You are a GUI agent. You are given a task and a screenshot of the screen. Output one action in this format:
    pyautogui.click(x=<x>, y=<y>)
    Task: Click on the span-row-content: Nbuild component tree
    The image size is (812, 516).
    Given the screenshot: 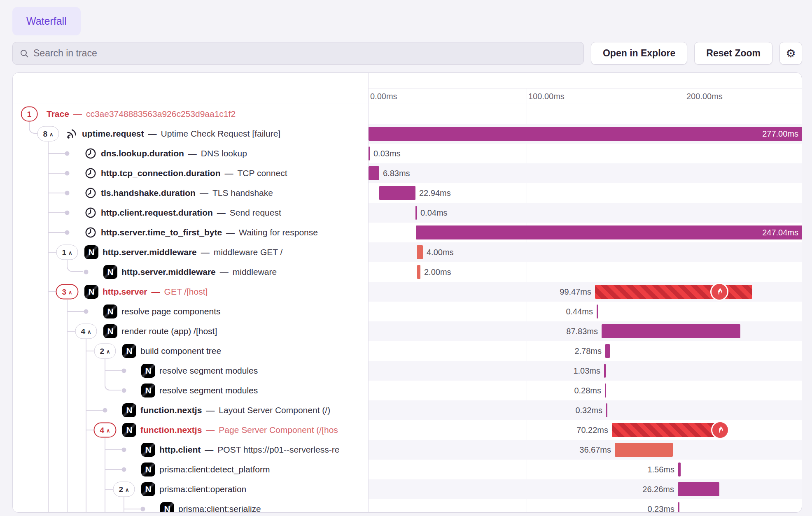 What is the action you would take?
    pyautogui.click(x=172, y=351)
    